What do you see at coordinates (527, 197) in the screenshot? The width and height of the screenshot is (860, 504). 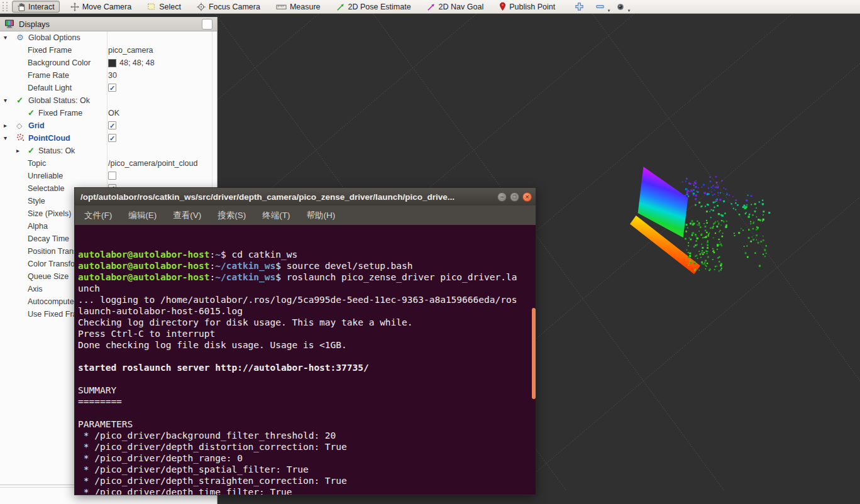 I see `close-button: ×` at bounding box center [527, 197].